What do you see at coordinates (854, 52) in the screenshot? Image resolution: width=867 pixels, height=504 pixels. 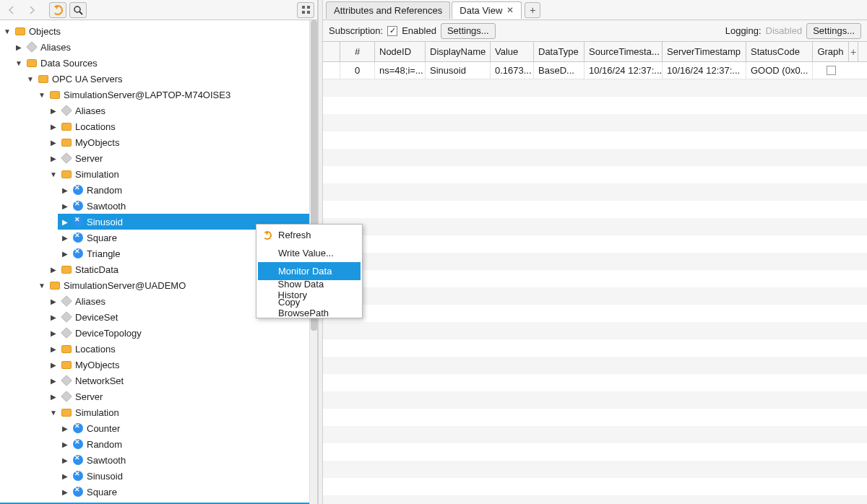 I see `col-add: +` at bounding box center [854, 52].